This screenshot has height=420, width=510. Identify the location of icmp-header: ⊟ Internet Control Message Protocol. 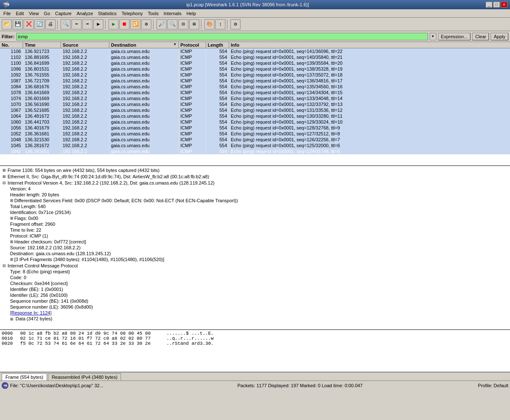
(255, 266).